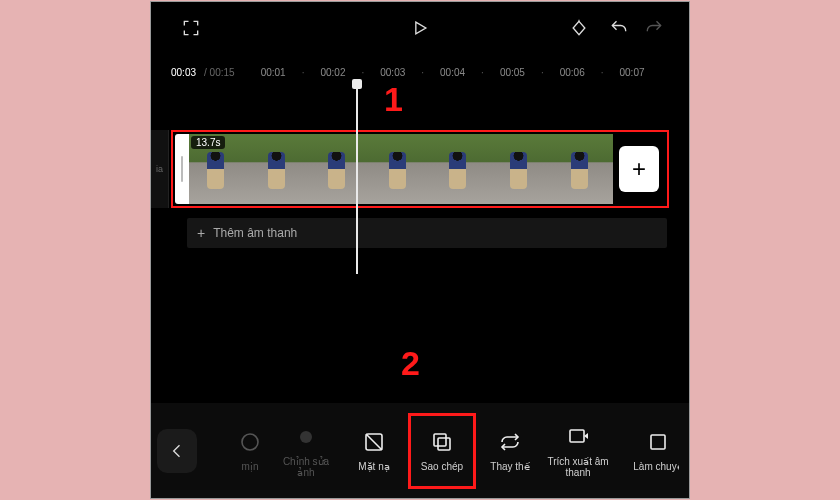 Image resolution: width=840 pixels, height=500 pixels. What do you see at coordinates (420, 30) in the screenshot?
I see `top-toolbar` at bounding box center [420, 30].